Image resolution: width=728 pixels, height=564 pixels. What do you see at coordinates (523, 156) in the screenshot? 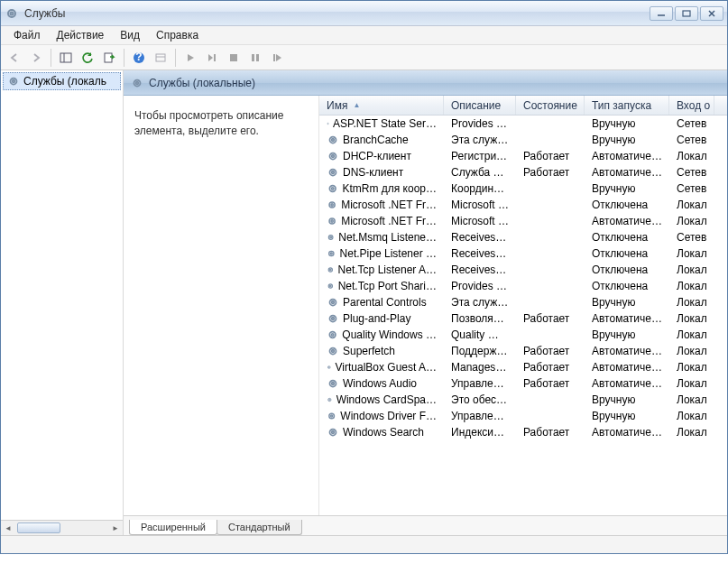
I see `service-row: DHCP-клиентРегистрир…РаботаетАвтоматиче……` at bounding box center [523, 156].